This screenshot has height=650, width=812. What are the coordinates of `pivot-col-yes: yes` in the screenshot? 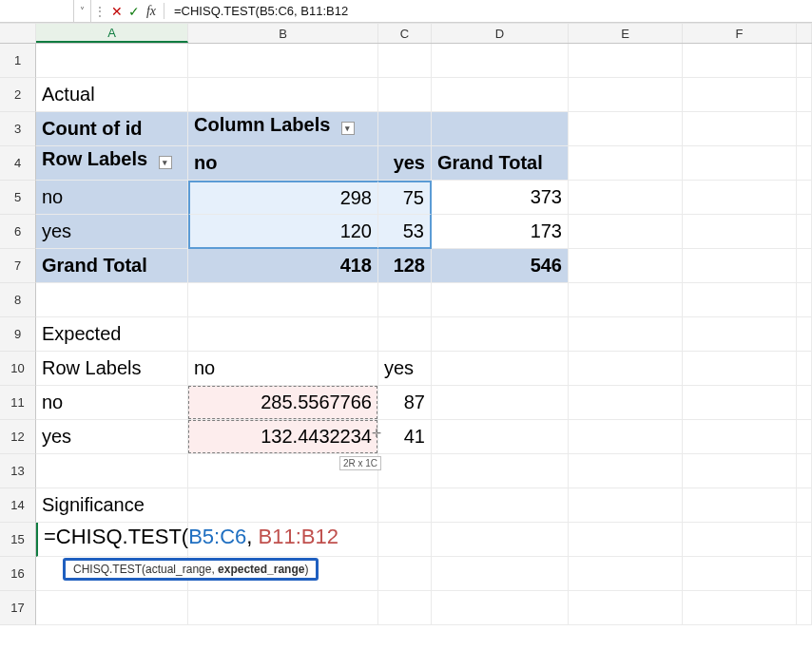 It's located at (405, 163).